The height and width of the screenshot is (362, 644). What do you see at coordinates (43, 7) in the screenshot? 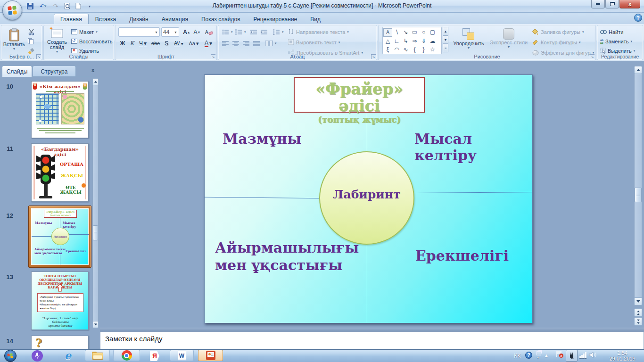
I see `undo-button: ↶▾` at bounding box center [43, 7].